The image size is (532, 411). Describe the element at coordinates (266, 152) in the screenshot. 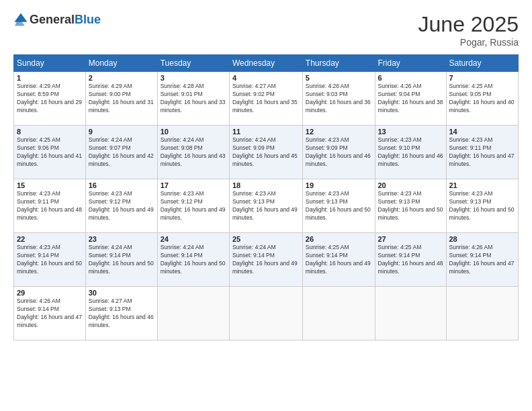

I see `day-info: Sunrise: 4:24 AMSunset: 9:09 PMDaylight:…` at that location.